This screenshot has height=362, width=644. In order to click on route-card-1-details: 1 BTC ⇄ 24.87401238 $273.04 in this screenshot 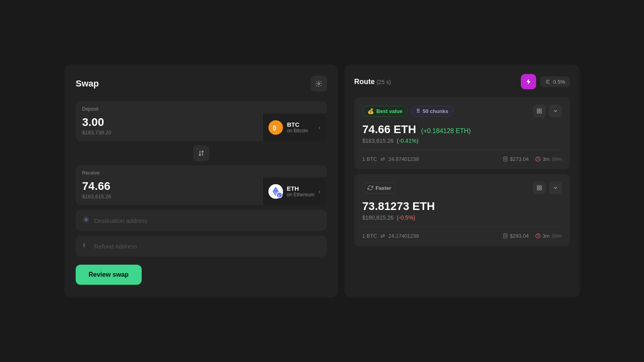, I will do `click(462, 156)`.